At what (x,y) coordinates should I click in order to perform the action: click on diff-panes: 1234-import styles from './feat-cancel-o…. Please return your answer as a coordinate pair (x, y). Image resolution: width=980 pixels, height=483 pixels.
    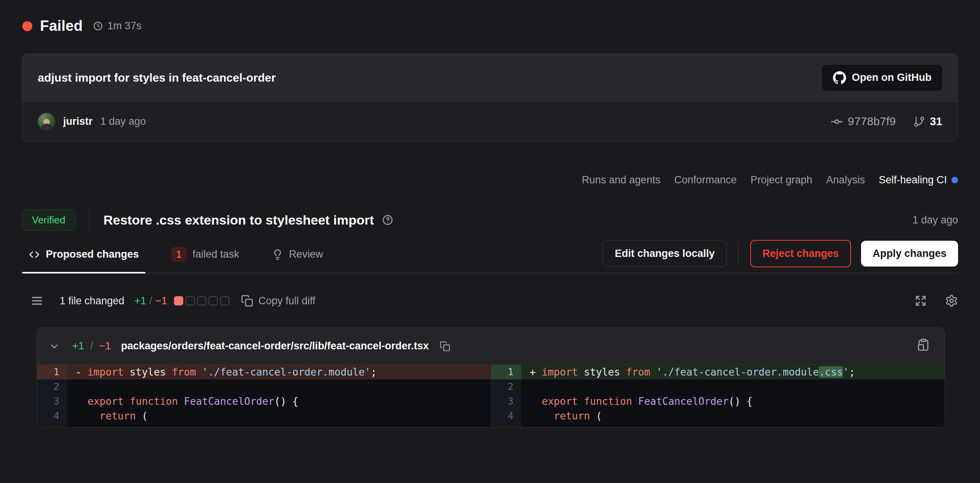
    Looking at the image, I should click on (491, 396).